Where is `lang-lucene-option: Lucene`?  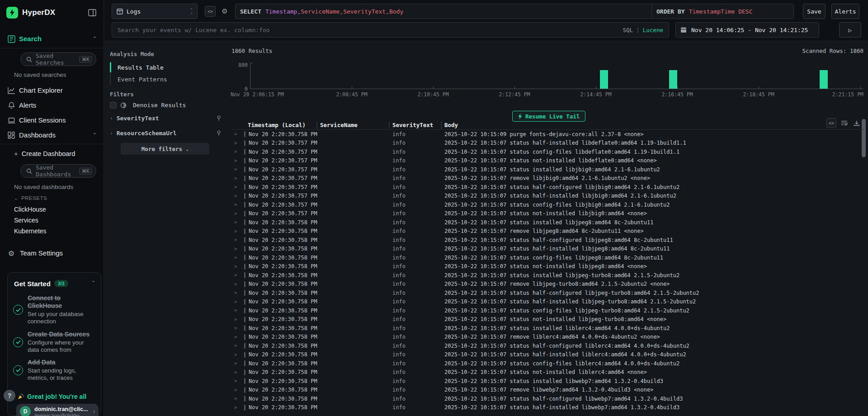 lang-lucene-option: Lucene is located at coordinates (653, 30).